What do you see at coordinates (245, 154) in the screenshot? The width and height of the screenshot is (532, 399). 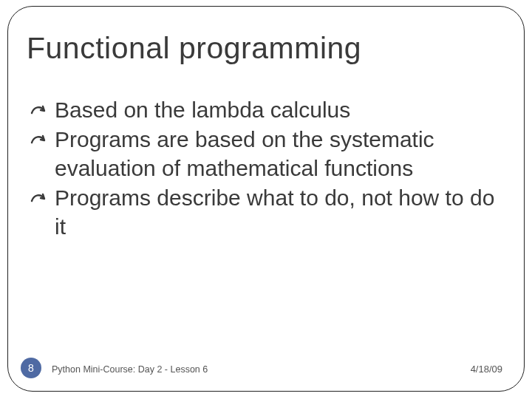 I see `bullet-text: Programs are based on the systematic eva…` at bounding box center [245, 154].